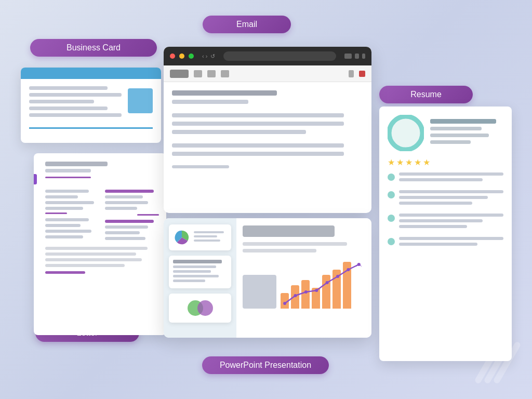 The width and height of the screenshot is (532, 399). What do you see at coordinates (210, 237) in the screenshot?
I see `ppt-pie-legend` at bounding box center [210, 237].